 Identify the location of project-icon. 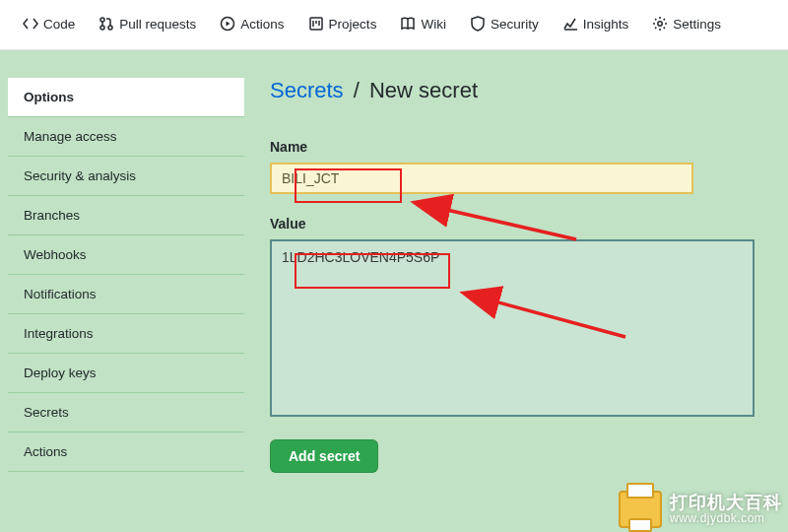
(316, 24).